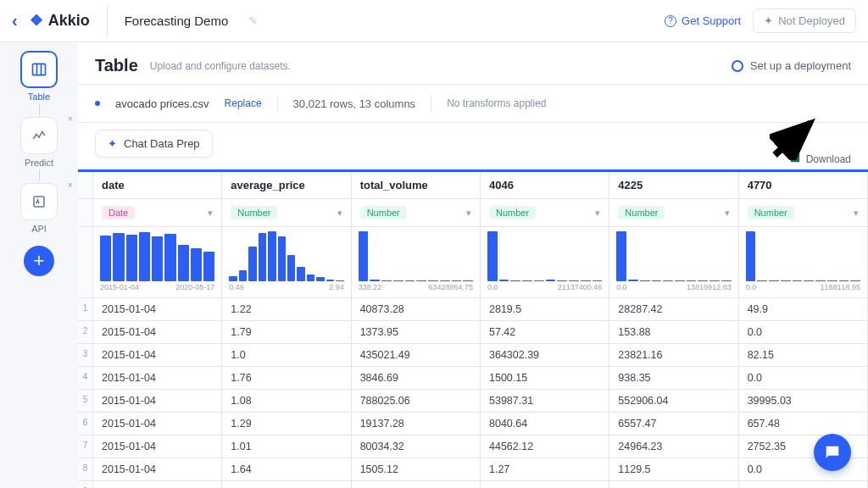 This screenshot has width=868, height=488. I want to click on data-cell: 1.0, so click(287, 356).